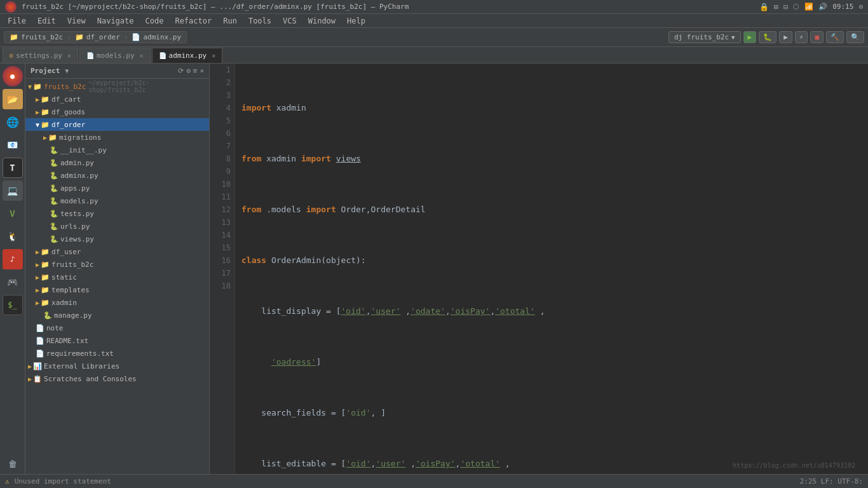  I want to click on tree-label-df-user: df_user, so click(66, 252).